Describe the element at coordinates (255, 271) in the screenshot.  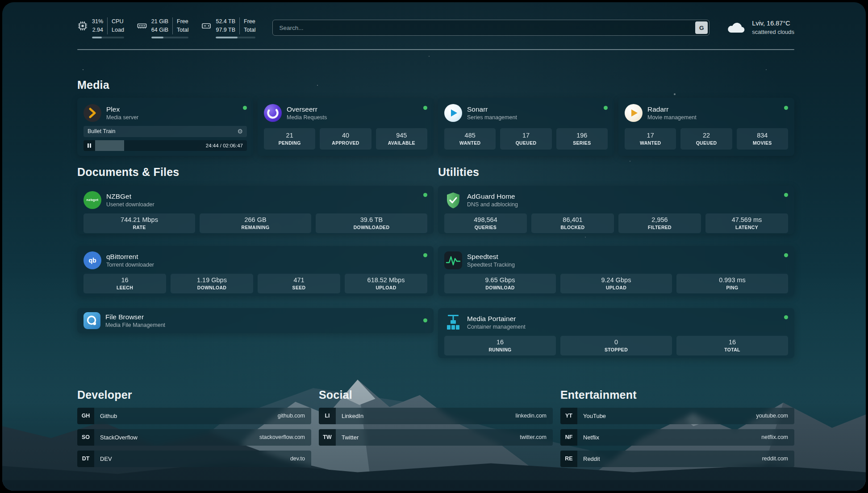
I see `app-card-qbittorrent: qb qBittorrent Torrent downloader 16 LEE…` at that location.